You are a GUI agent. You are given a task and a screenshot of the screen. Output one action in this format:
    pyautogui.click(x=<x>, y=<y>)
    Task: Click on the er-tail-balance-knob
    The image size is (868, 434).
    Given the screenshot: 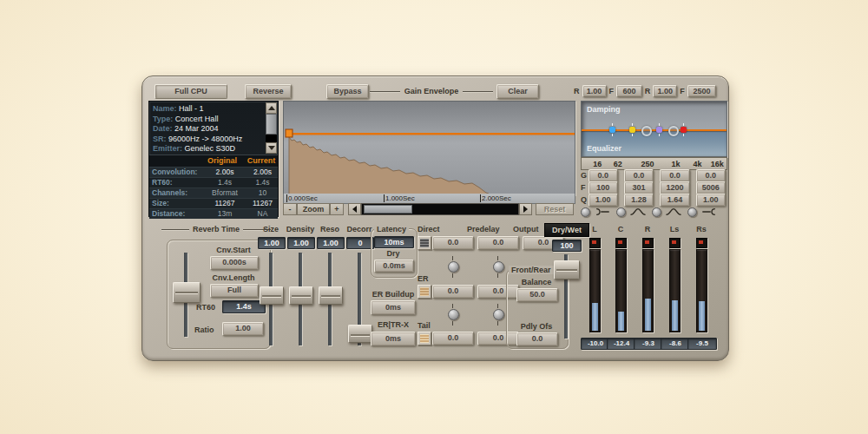 What is the action you would take?
    pyautogui.click(x=453, y=314)
    